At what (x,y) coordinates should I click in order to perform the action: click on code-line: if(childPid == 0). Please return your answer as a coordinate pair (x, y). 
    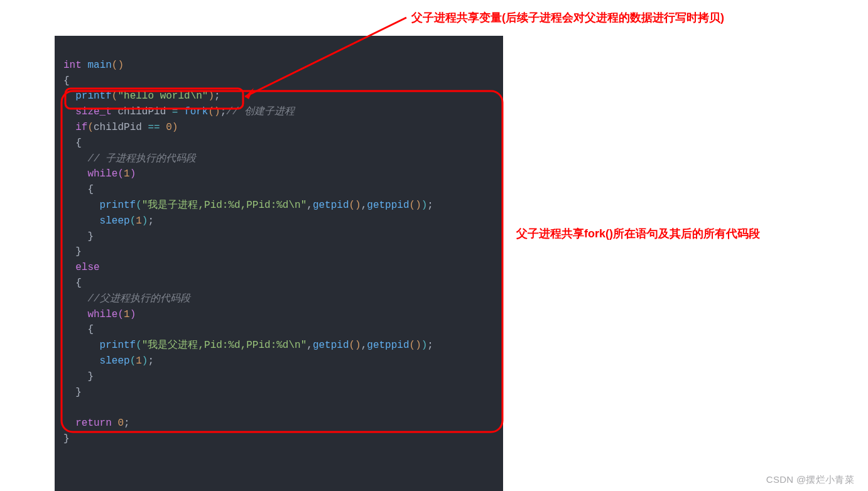
    Looking at the image, I should click on (121, 127).